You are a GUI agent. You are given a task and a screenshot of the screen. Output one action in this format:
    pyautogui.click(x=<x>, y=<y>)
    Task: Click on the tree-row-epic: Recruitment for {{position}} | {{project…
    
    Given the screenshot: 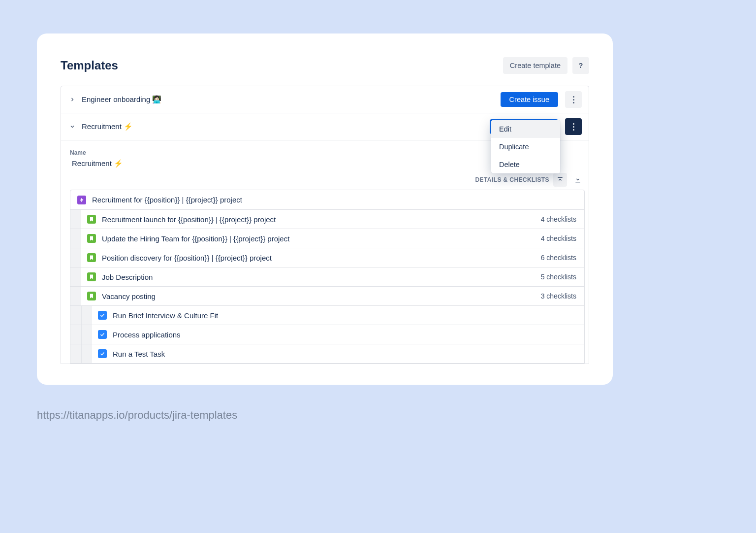 What is the action you would take?
    pyautogui.click(x=327, y=200)
    